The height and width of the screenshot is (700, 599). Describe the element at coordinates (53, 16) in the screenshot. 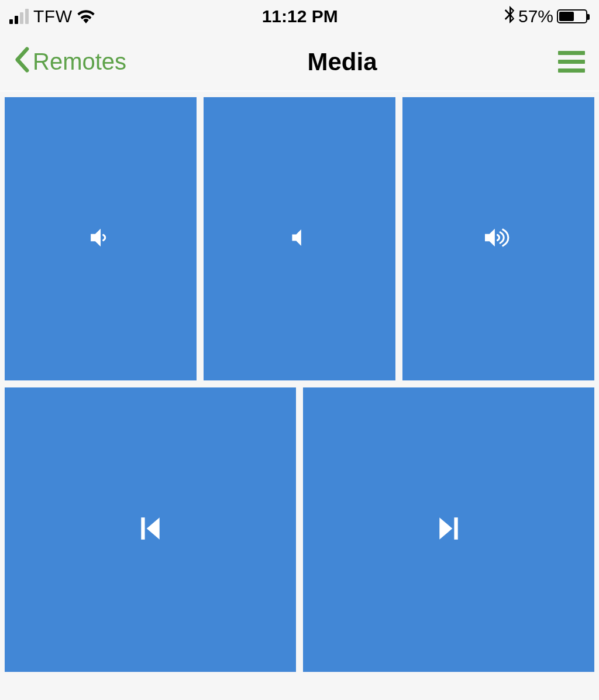

I see `status-left: TFW` at that location.